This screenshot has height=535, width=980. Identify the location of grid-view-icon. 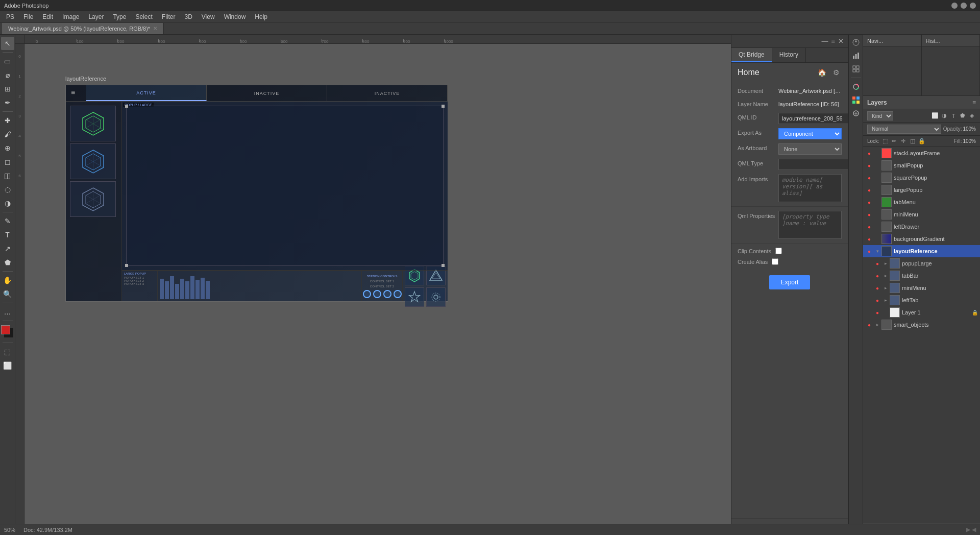
(856, 69).